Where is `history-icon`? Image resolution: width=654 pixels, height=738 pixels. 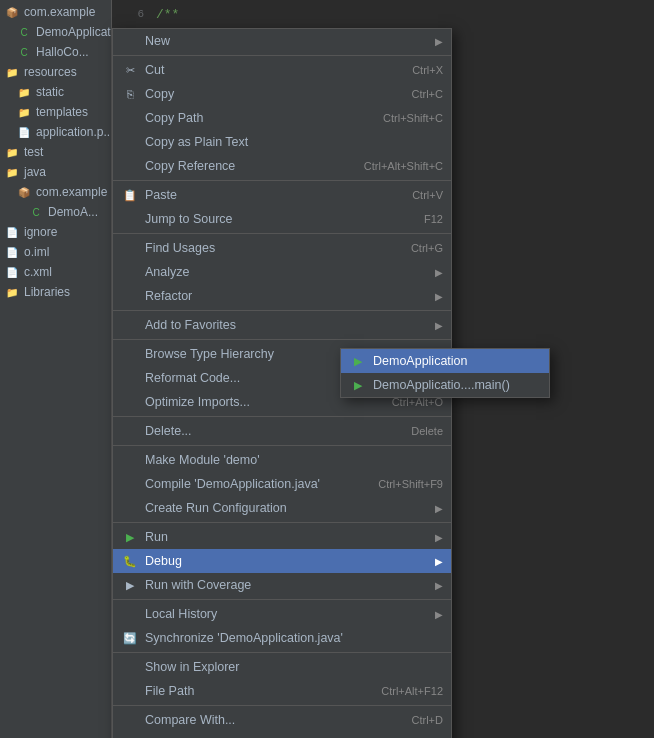
history-icon is located at coordinates (130, 614).